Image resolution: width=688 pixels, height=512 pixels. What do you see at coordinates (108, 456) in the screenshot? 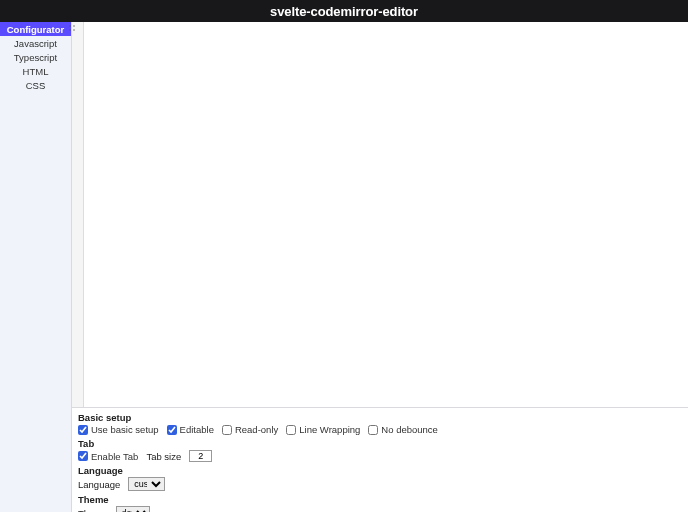
I see `checkbox-enable-tab: Enable Tab` at bounding box center [108, 456].